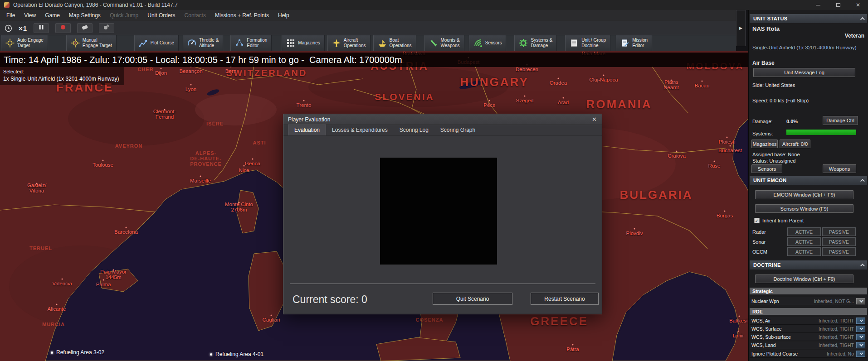 Image resolution: width=868 pixels, height=361 pixels. I want to click on toolbar-button-plot-course: Plot Course, so click(156, 43).